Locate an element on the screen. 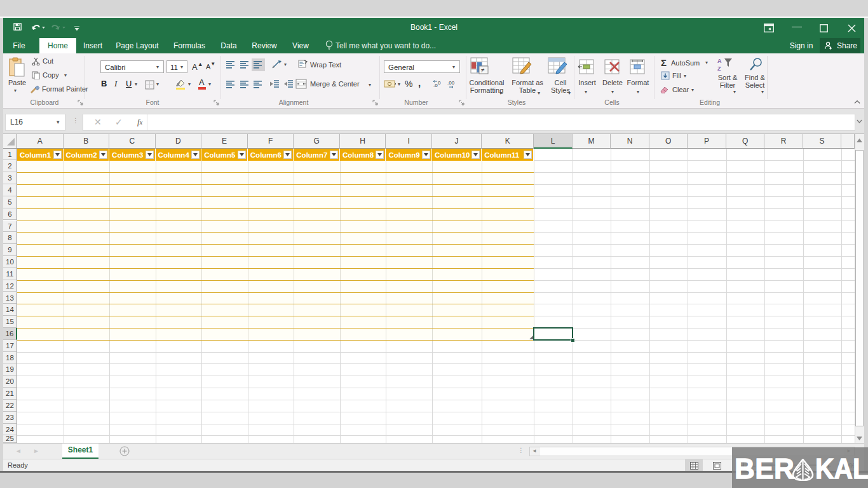 This screenshot has height=488, width=868. svg-text: A is located at coordinates (719, 61).